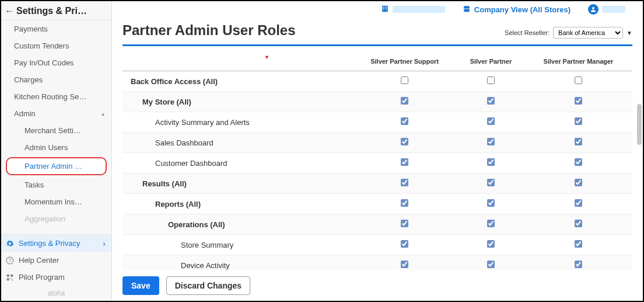 The width and height of the screenshot is (644, 302). Describe the element at coordinates (56, 29) in the screenshot. I see `sidebar-item-payments: Payments` at that location.